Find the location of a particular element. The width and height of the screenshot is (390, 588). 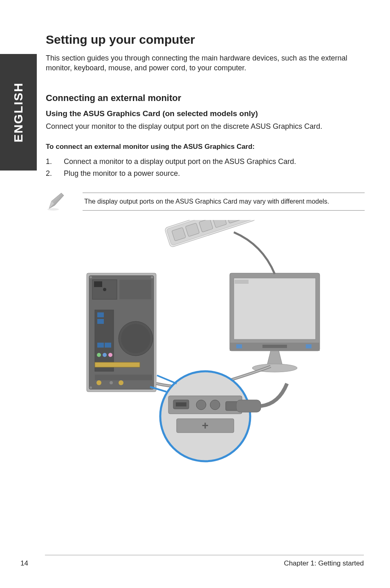

chapter-label: Chapter 1: Getting started is located at coordinates (324, 563).